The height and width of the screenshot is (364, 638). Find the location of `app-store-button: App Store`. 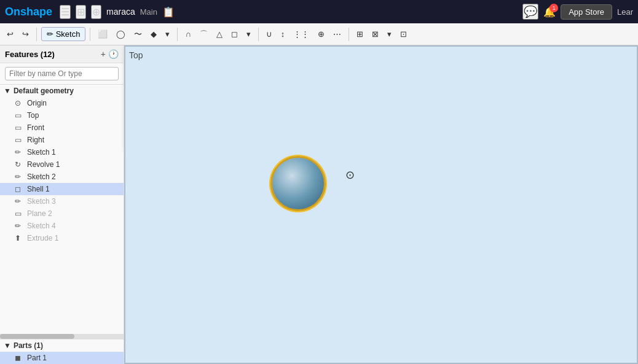

app-store-button: App Store is located at coordinates (586, 12).